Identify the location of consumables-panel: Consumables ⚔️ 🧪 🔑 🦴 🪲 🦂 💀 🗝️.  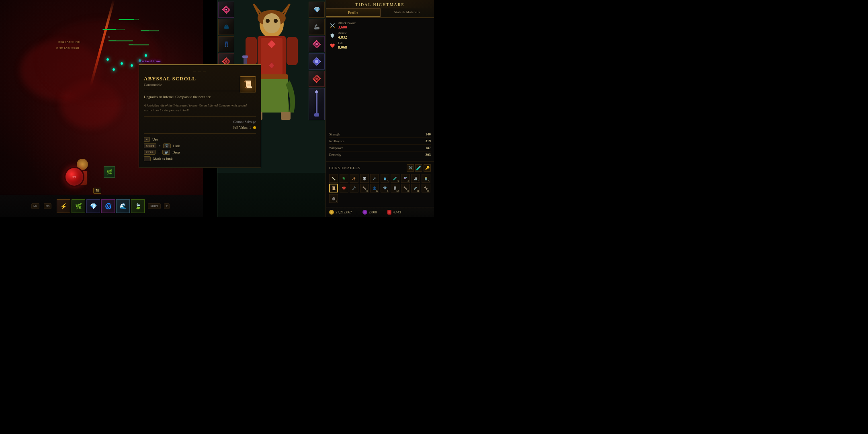
(380, 184).